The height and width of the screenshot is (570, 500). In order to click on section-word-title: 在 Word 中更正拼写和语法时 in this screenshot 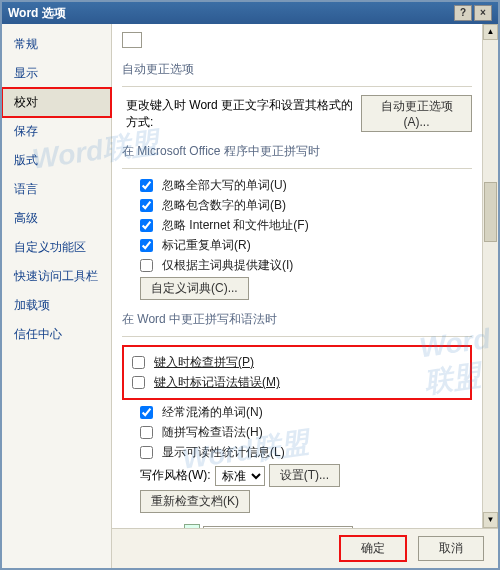, I will do `click(297, 318)`.